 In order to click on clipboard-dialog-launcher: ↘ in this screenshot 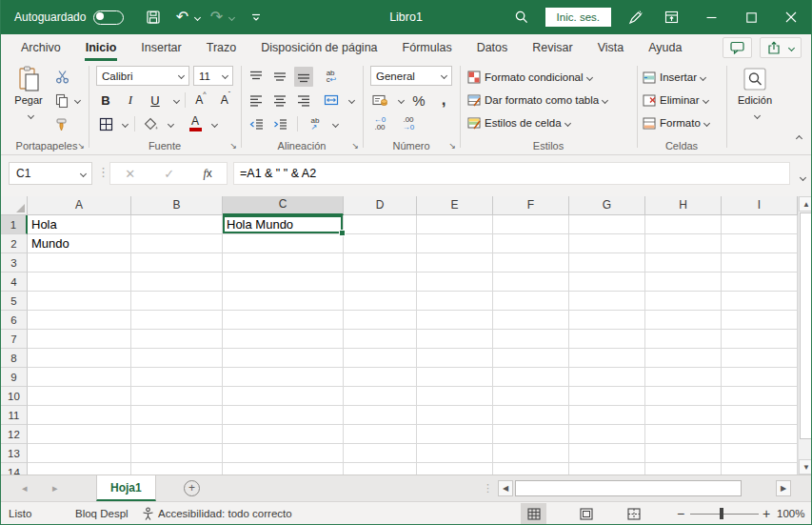, I will do `click(81, 147)`.